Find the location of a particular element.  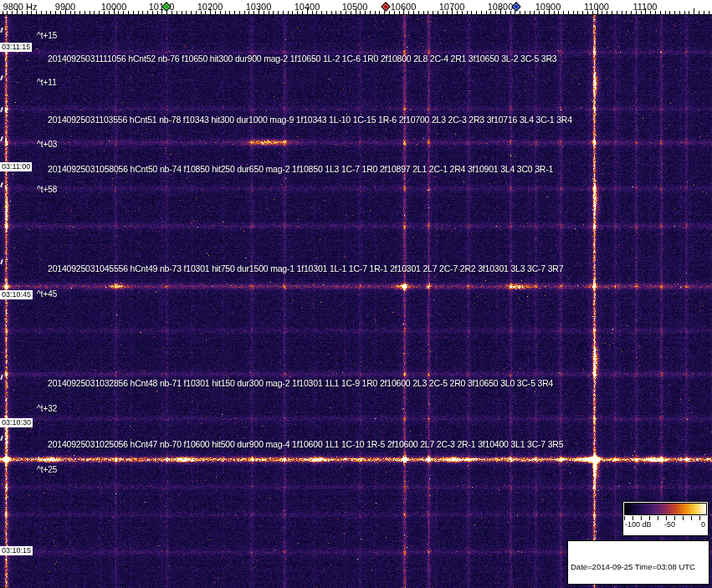

detection-record: 20140925031025056 hCnt47 nb-70 f10600 hi… is located at coordinates (305, 444).